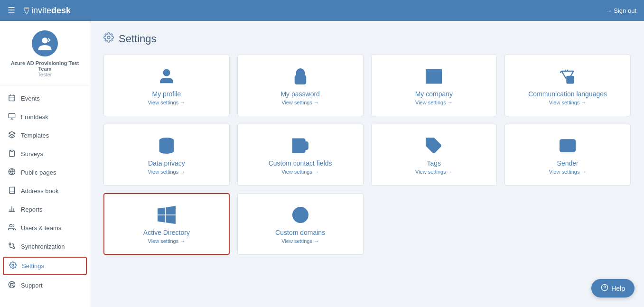  I want to click on sidebar-item-label: Frontdesk, so click(35, 117).